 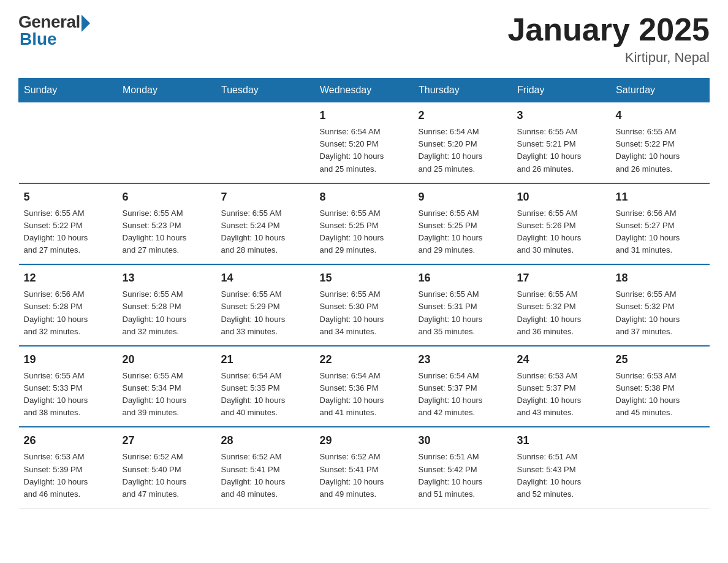 I want to click on day-number: 18, so click(x=661, y=278).